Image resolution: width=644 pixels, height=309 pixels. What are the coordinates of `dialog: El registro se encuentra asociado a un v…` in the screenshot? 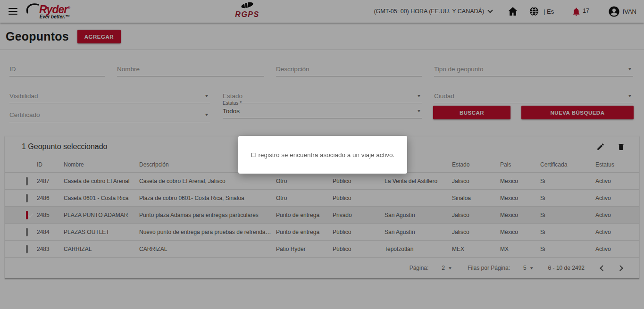 It's located at (323, 155).